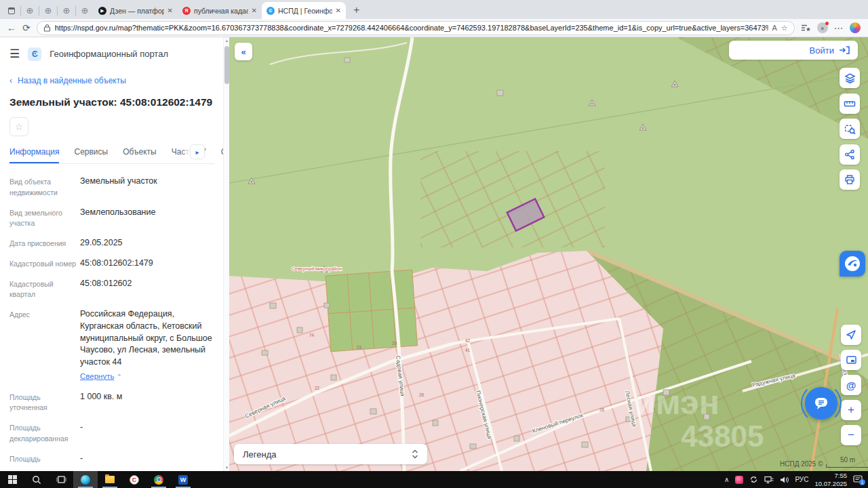 This screenshot has height=488, width=868. Describe the element at coordinates (134, 480) in the screenshot. I see `c-app-icon: C` at that location.